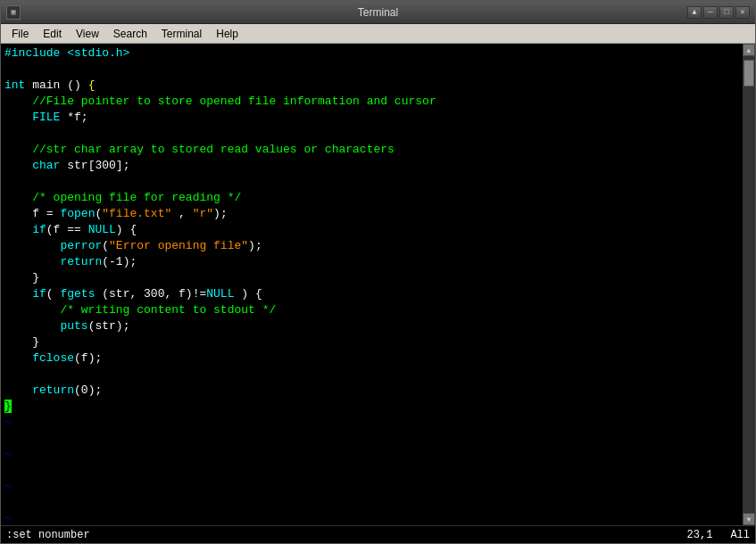 Image resolution: width=756 pixels, height=544 pixels. What do you see at coordinates (227, 34) in the screenshot?
I see `menu-help: Help` at bounding box center [227, 34].